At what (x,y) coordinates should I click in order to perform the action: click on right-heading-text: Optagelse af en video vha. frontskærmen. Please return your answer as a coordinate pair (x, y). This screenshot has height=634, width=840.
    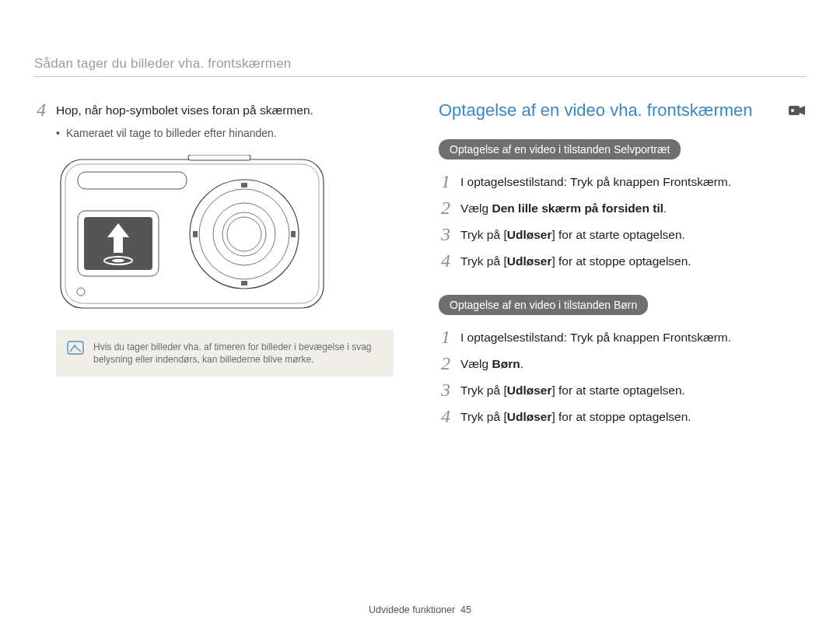
    Looking at the image, I should click on (596, 110).